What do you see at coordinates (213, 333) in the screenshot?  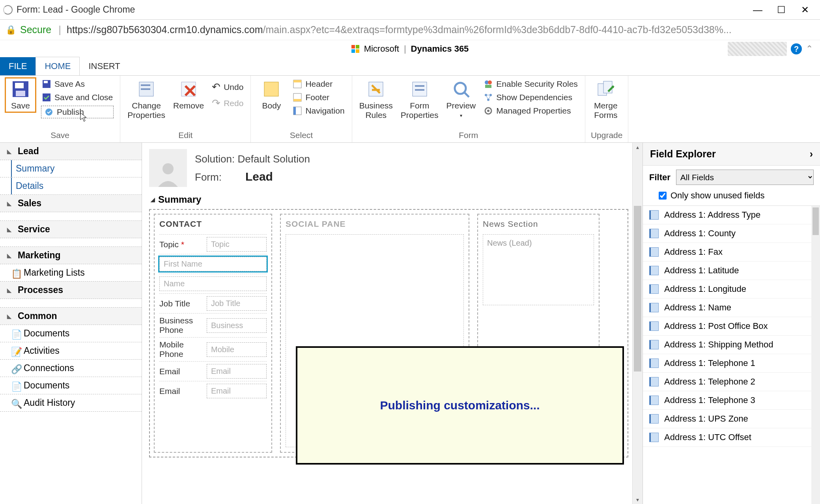 I see `contact-column: CONTACT Topic * Topic First Name Name J` at bounding box center [213, 333].